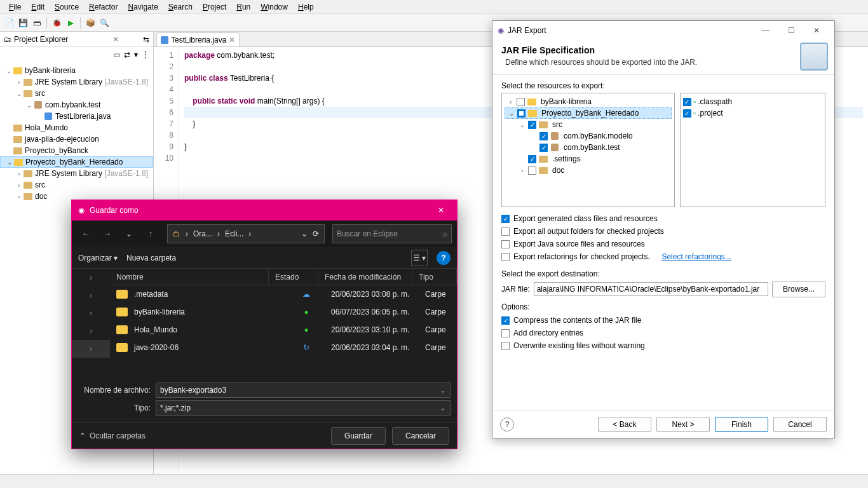 This screenshot has height=488, width=868. Describe the element at coordinates (283, 294) in the screenshot. I see `file-row: .metadata☁20/06/2023 03:08 p. m.Carpe` at that location.